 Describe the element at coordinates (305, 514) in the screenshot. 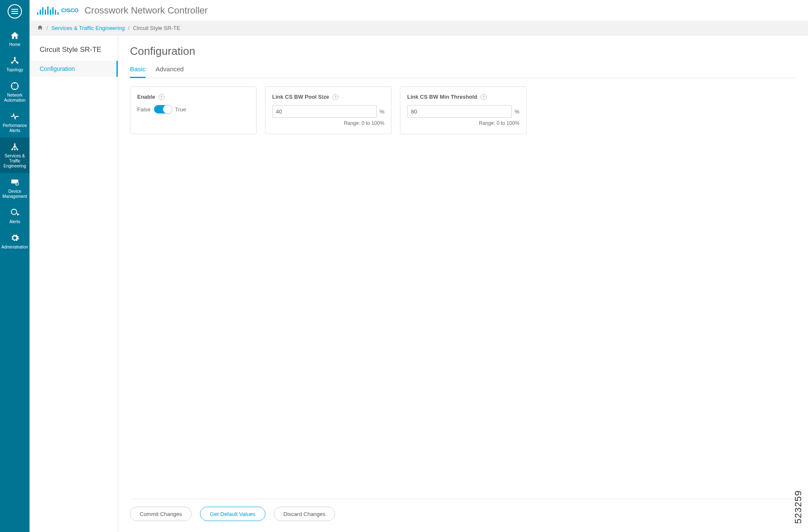

I see `discard-changes-button: Discard Changes` at that location.